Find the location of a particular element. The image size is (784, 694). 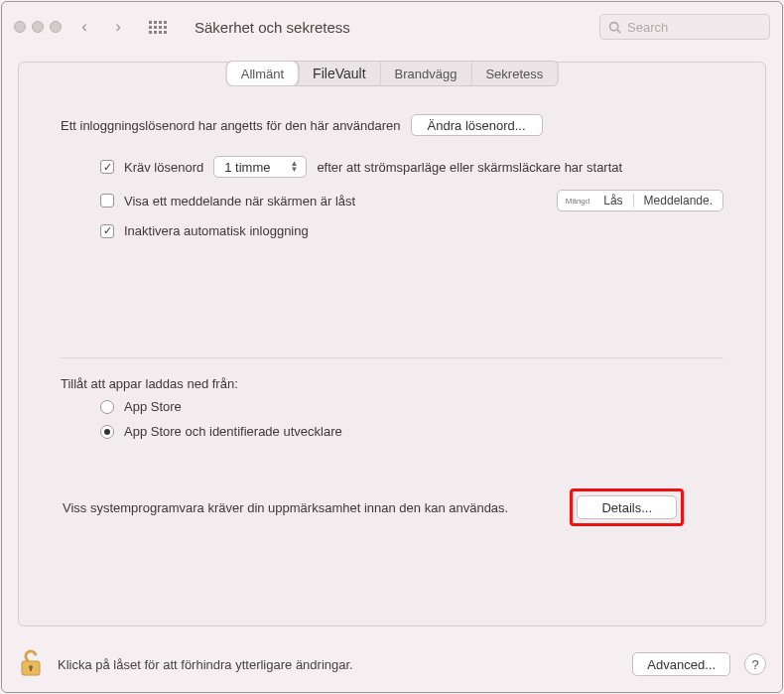

show-message-row: Visa ett meddelande när skärmen är låst … is located at coordinates (392, 201).